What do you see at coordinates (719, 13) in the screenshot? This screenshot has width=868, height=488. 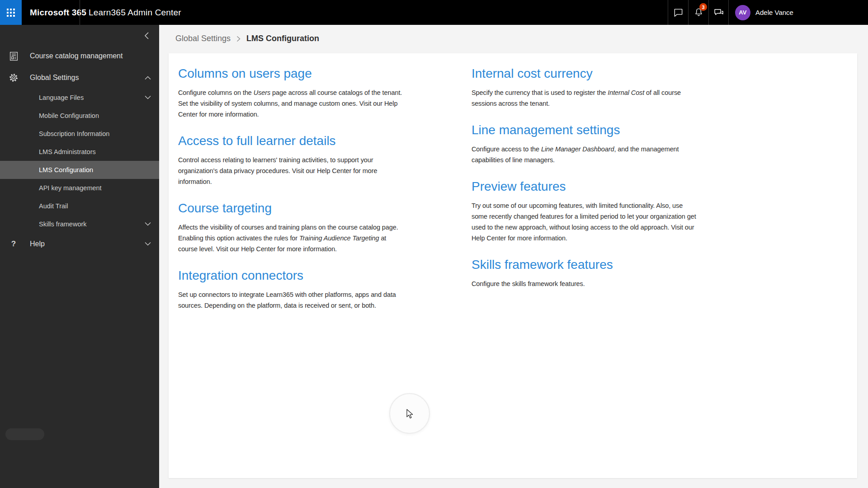 I see `feedback-button` at bounding box center [719, 13].